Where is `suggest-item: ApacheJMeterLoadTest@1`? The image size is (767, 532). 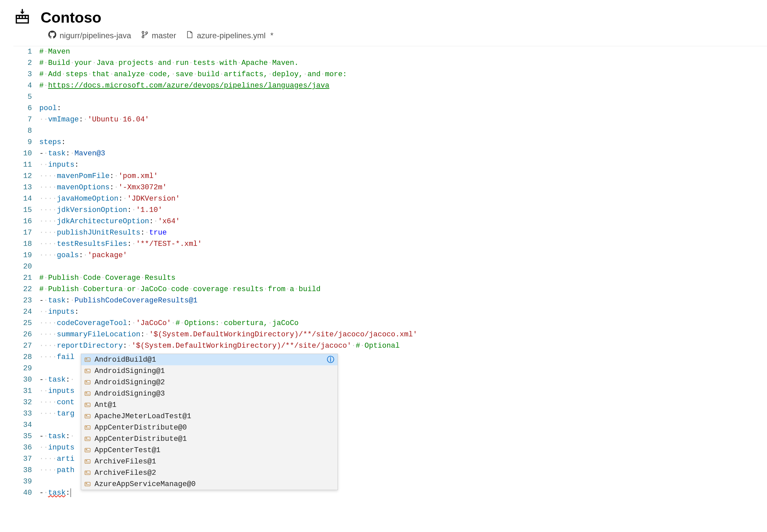 suggest-item: ApacheJMeterLoadTest@1 is located at coordinates (209, 416).